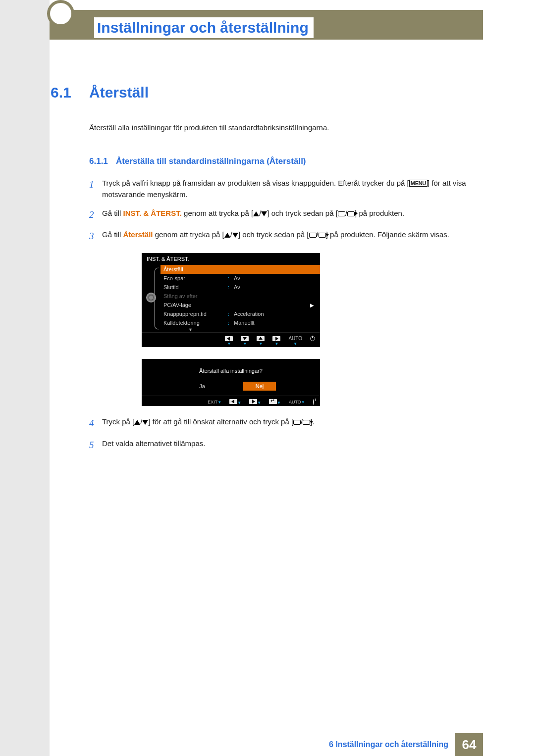 This screenshot has height=756, width=535. I want to click on step-number: 5, so click(96, 445).